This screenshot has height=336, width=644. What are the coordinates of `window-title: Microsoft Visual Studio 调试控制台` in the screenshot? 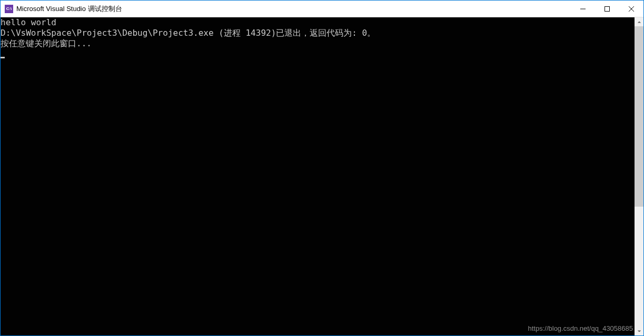 It's located at (294, 9).